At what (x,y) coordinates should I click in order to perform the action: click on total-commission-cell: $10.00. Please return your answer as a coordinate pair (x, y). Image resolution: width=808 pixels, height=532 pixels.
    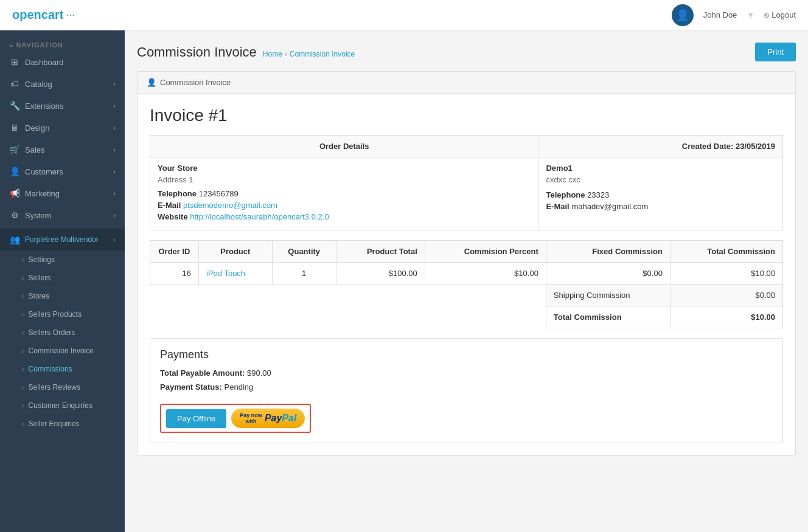
    Looking at the image, I should click on (726, 274).